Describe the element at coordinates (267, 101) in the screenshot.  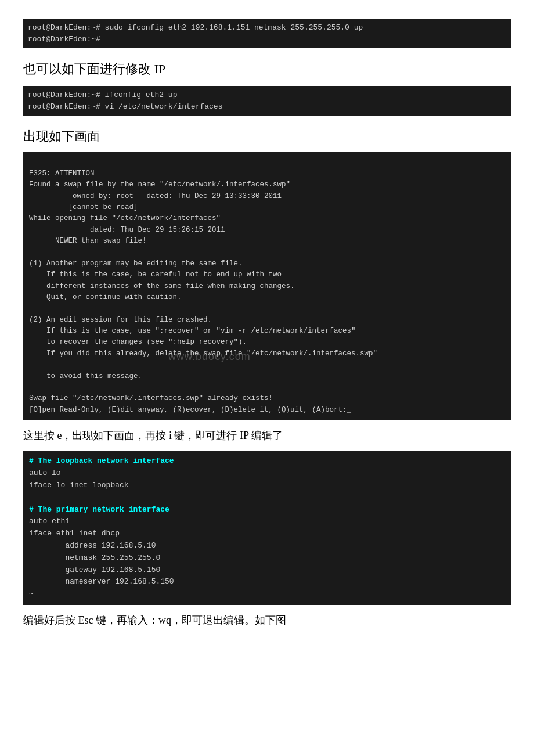
I see `terminal-block-2: root@DarkEden:~# ifconfig eth2 up root@D…` at that location.